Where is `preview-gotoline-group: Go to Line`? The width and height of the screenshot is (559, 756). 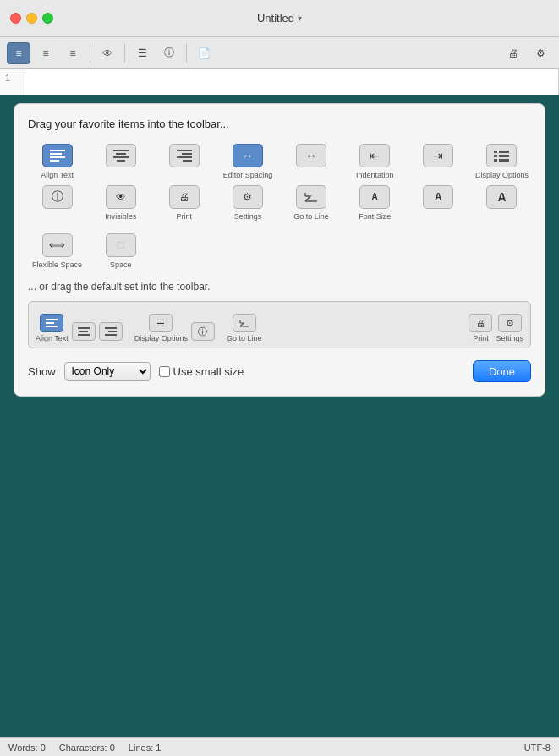 preview-gotoline-group: Go to Line is located at coordinates (244, 328).